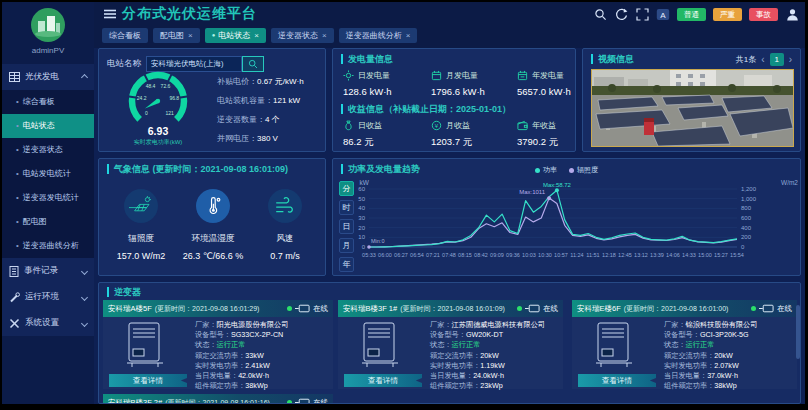 The height and width of the screenshot is (410, 808). What do you see at coordinates (546, 84) in the screenshot?
I see `yearly-generation: 年发电量 5657.0 kW·h` at bounding box center [546, 84].